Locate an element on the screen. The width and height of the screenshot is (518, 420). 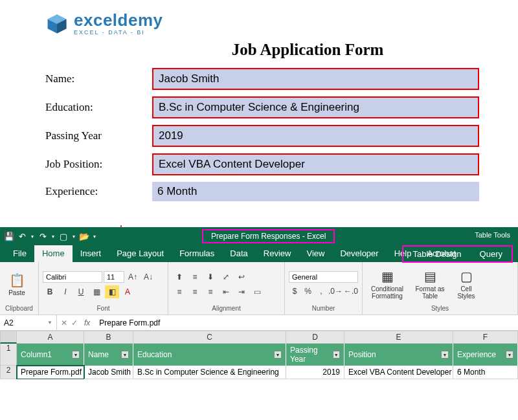
label-experience: Experience: is located at coordinates (98, 192).